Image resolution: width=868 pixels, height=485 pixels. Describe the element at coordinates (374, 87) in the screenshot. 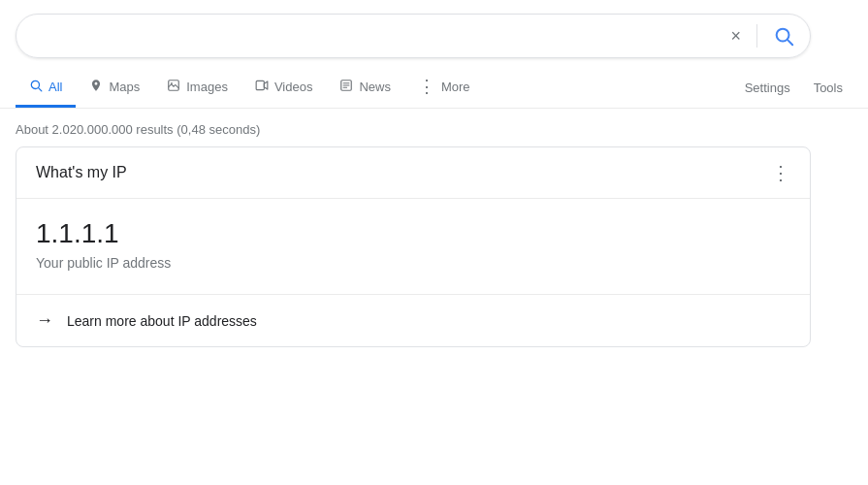

I see `news-tab-label: News` at that location.